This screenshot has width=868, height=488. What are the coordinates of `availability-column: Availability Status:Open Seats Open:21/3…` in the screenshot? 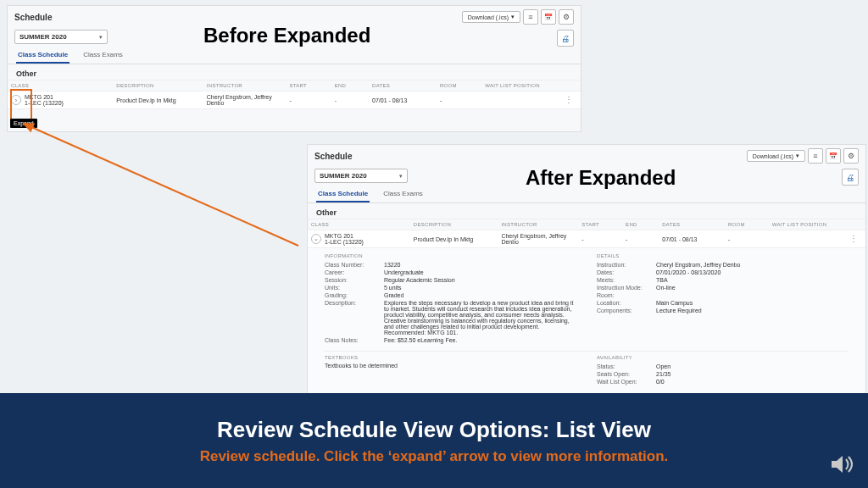 It's located at (722, 370).